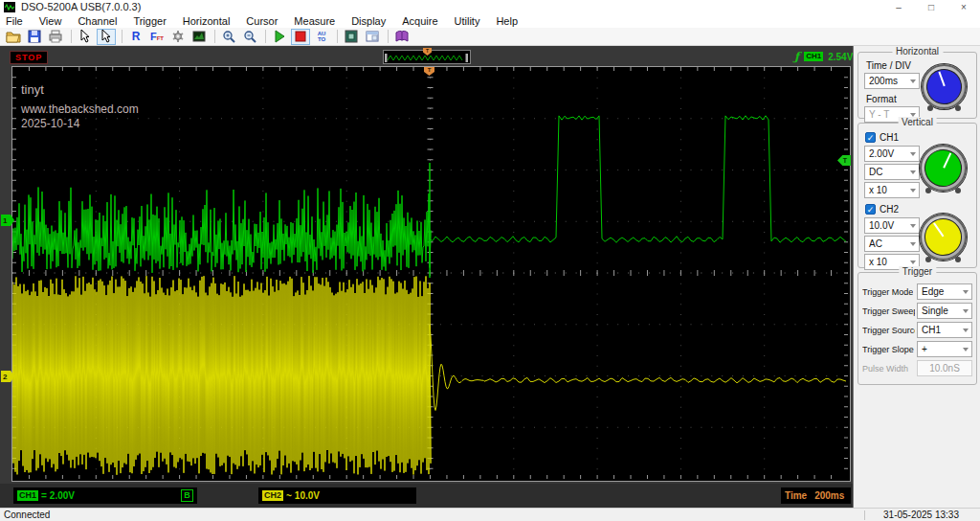  I want to click on floppy-icon, so click(34, 36).